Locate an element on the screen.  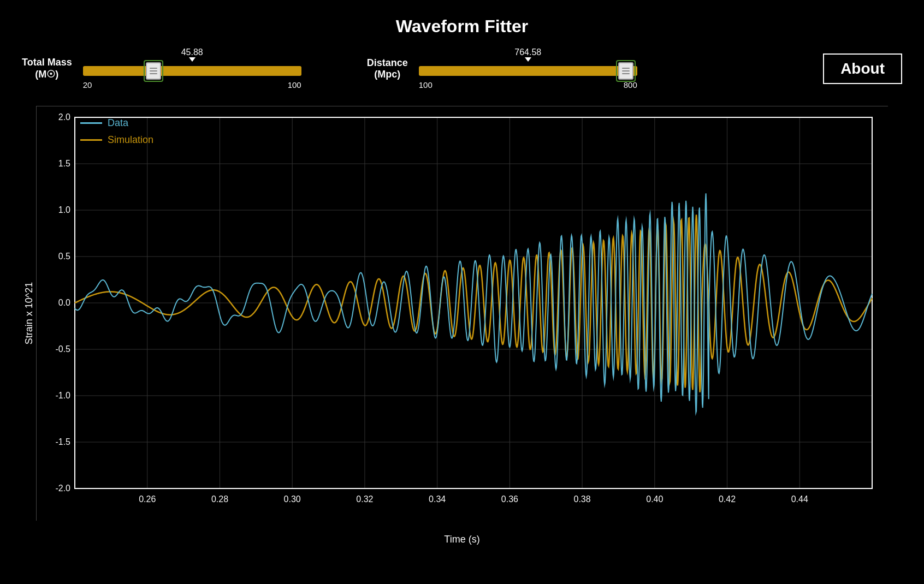
legend-data-item: Data is located at coordinates (117, 123).